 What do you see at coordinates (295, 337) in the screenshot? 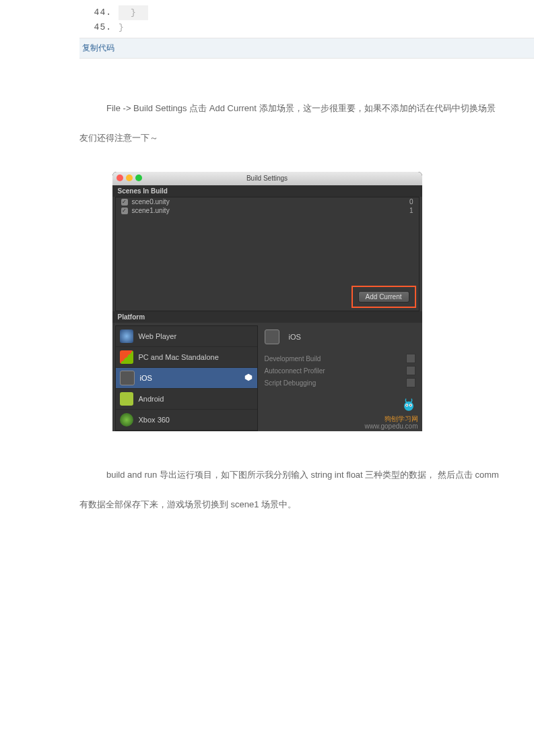
I see `ios-header-text: iOS` at bounding box center [295, 337].